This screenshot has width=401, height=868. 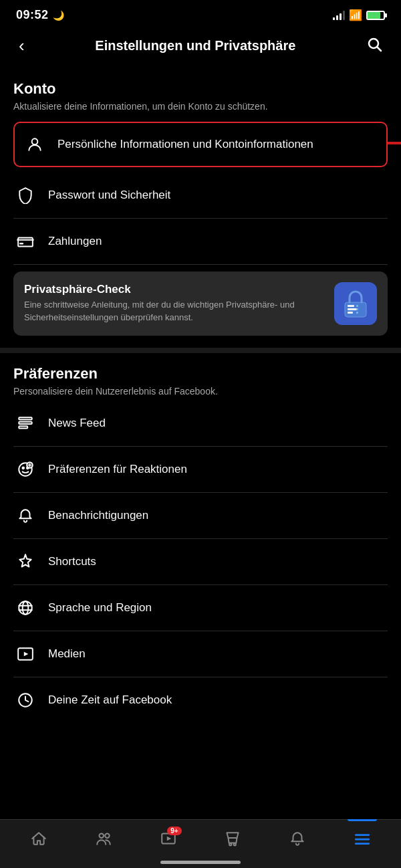 I want to click on news-feed-icon, so click(x=25, y=423).